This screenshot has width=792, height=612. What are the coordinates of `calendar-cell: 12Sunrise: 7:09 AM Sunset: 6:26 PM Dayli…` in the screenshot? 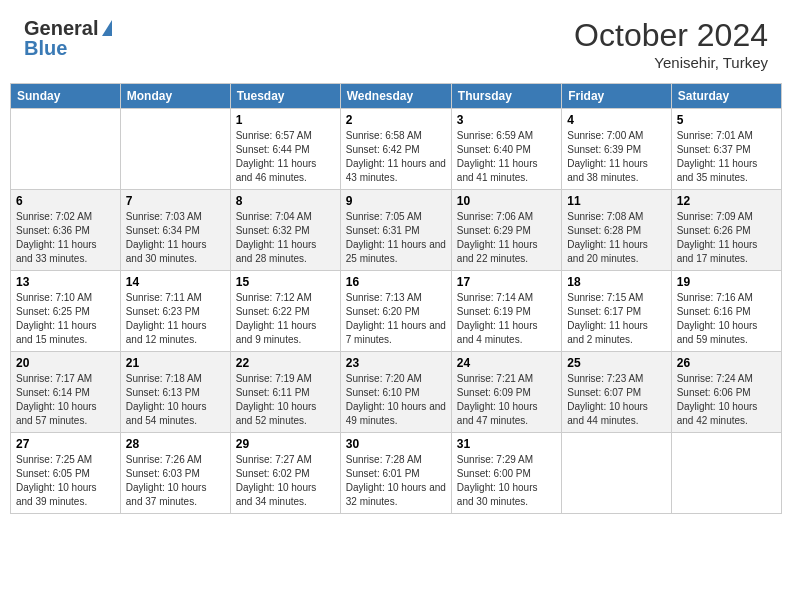 It's located at (726, 230).